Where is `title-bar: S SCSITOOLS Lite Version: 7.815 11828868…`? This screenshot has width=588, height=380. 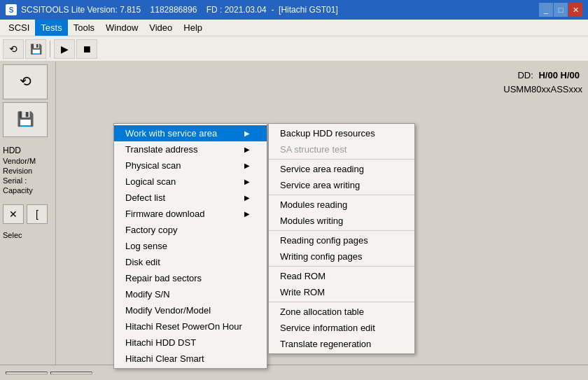 title-bar: S SCSITOOLS Lite Version: 7.815 11828868… is located at coordinates (294, 10).